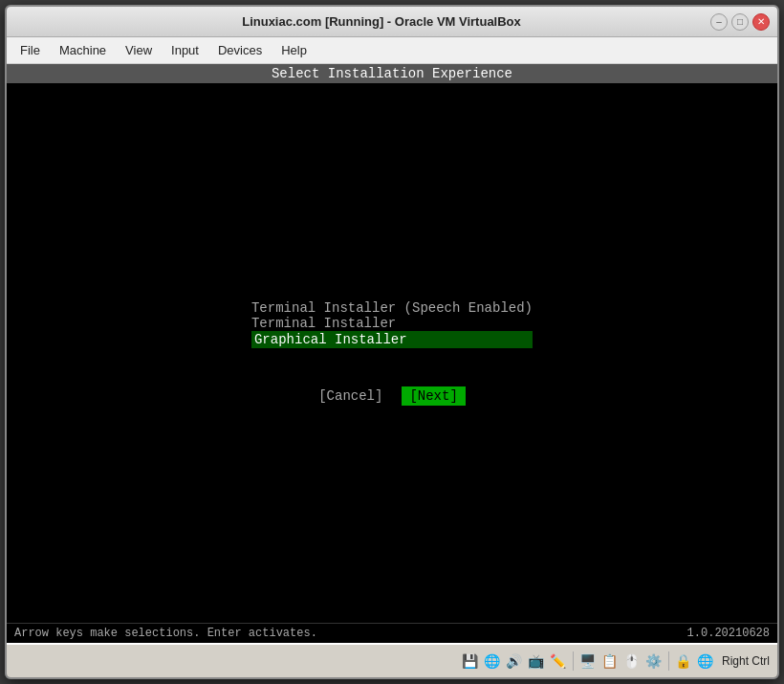  What do you see at coordinates (392, 633) in the screenshot?
I see `vm-status-bar: Arrow keys make selections. Enter activa…` at bounding box center [392, 633].